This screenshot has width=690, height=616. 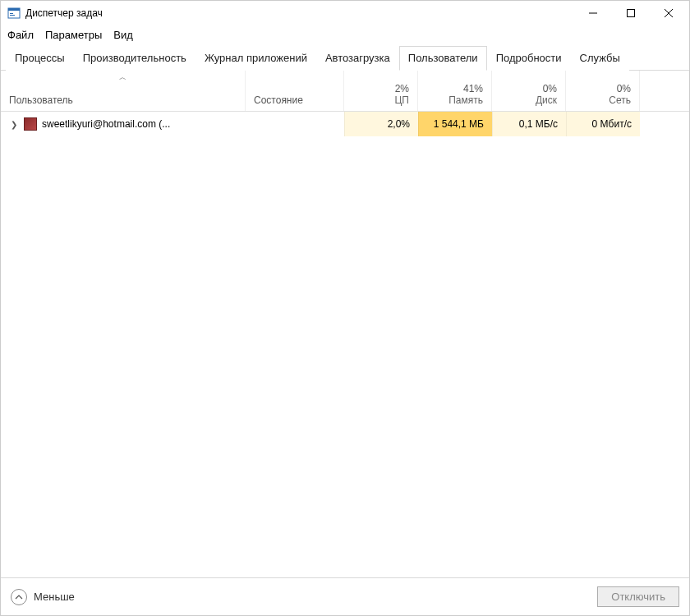 I want to click on column-pct-cpu: 2%, so click(x=402, y=89).